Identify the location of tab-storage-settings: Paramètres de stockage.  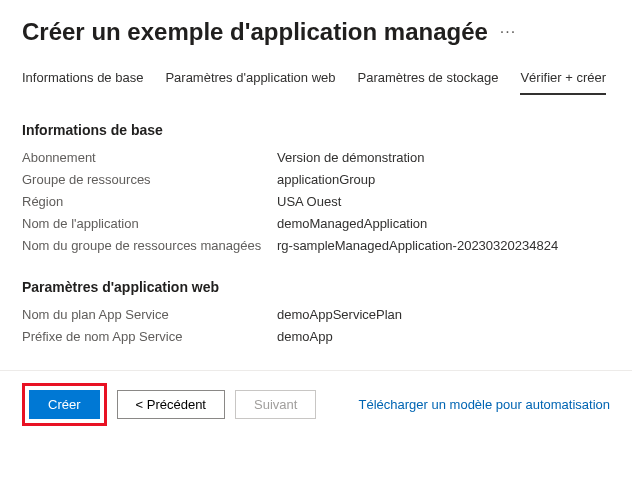
(428, 80).